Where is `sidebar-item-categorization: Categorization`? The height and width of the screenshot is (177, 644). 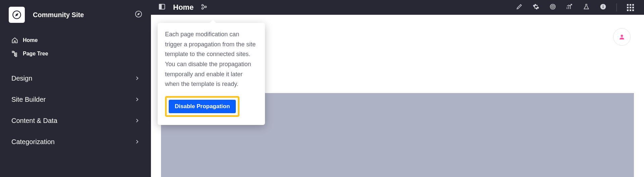
sidebar-item-categorization: Categorization is located at coordinates (75, 142).